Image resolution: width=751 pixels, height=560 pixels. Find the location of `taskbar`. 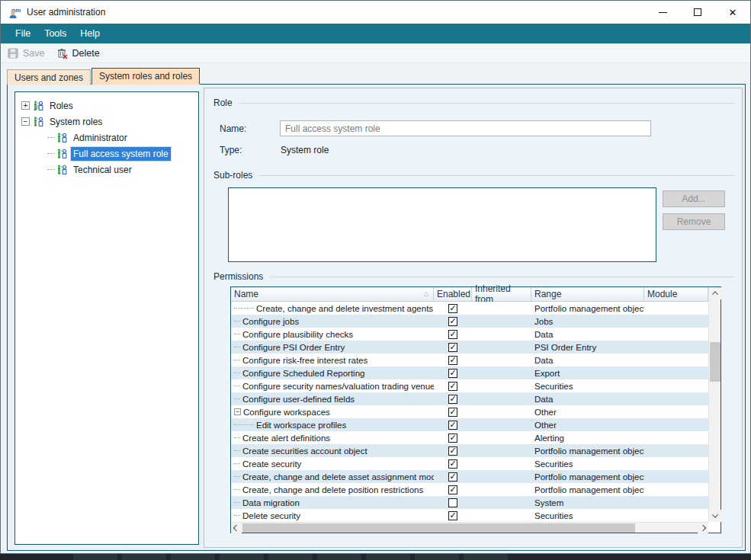

taskbar is located at coordinates (375, 557).